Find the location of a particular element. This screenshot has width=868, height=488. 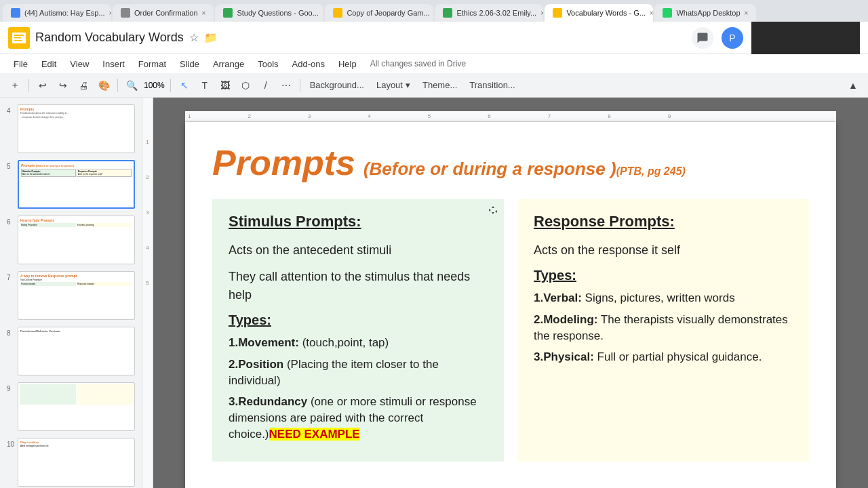

slide-preview-4: Prompts Fundamental, about the instructo… is located at coordinates (76, 129).